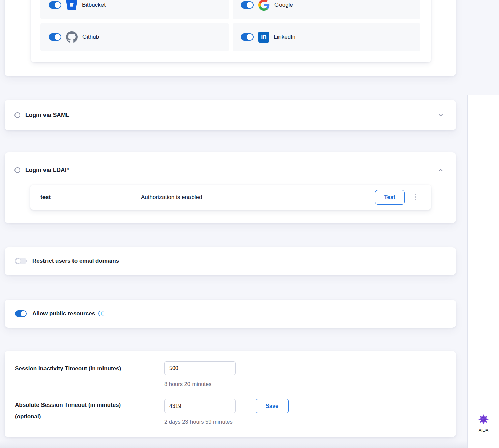 This screenshot has height=448, width=499. Describe the element at coordinates (101, 314) in the screenshot. I see `info-icon: i` at that location.